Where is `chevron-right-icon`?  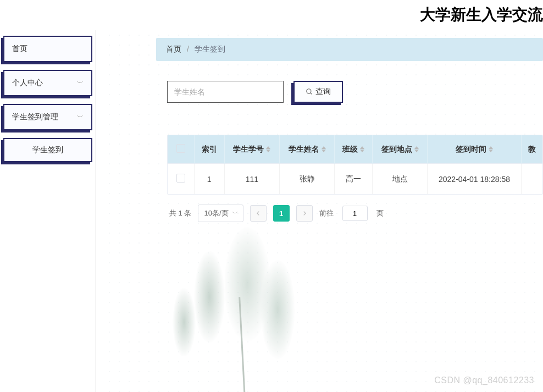
chevron-right-icon is located at coordinates (304, 213).